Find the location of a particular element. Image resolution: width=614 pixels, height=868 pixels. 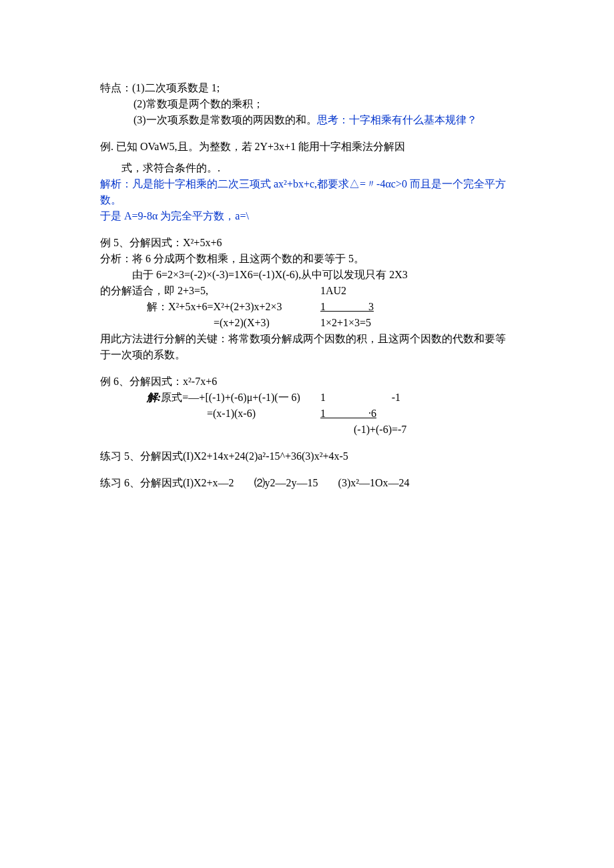

feature-3: (3)一次项系数是常数项的两因数的和。思考：十字相乘有什么基本规律？ is located at coordinates (307, 120).